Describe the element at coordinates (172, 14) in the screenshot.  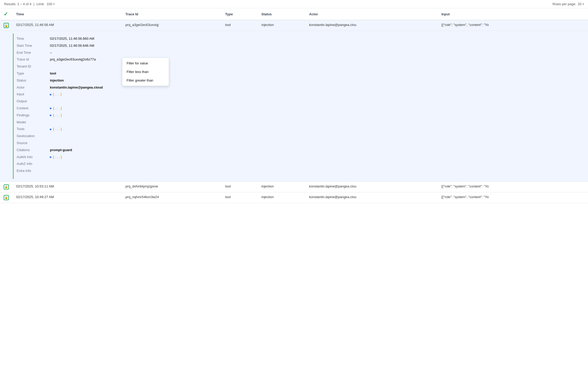
I see `col-trace-id: Trace Id` at that location.